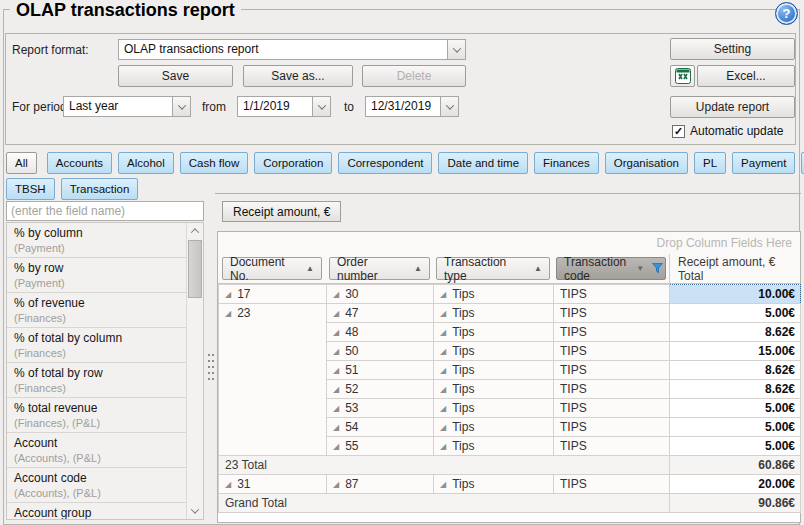 The image size is (804, 525). Describe the element at coordinates (412, 106) in the screenshot. I see `to-date-field: 12/31/2019` at that location.